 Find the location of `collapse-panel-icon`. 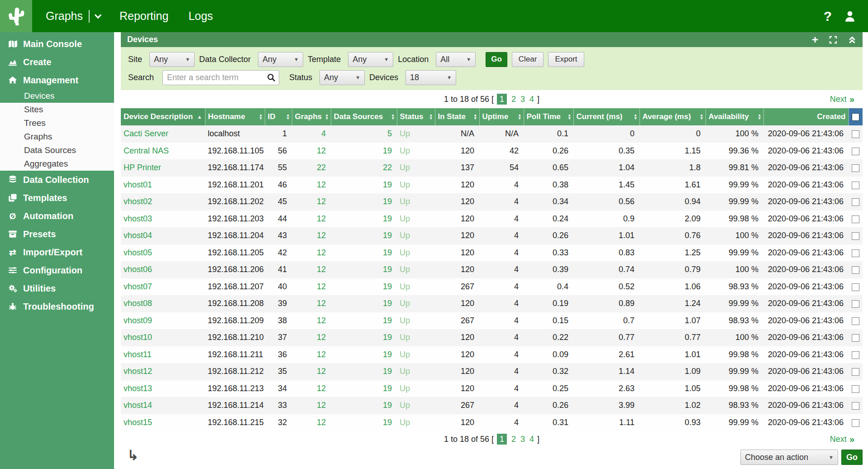

collapse-panel-icon is located at coordinates (852, 40).